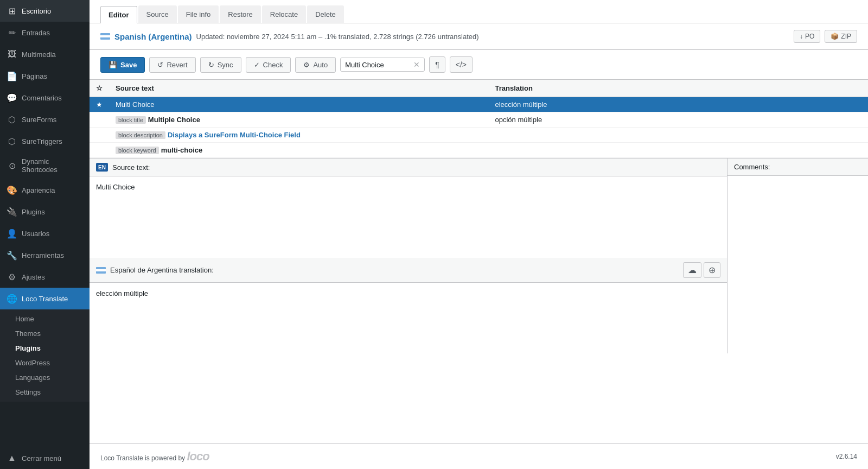  I want to click on table-row: ★Multi Choiceelección múltiple, so click(478, 105).